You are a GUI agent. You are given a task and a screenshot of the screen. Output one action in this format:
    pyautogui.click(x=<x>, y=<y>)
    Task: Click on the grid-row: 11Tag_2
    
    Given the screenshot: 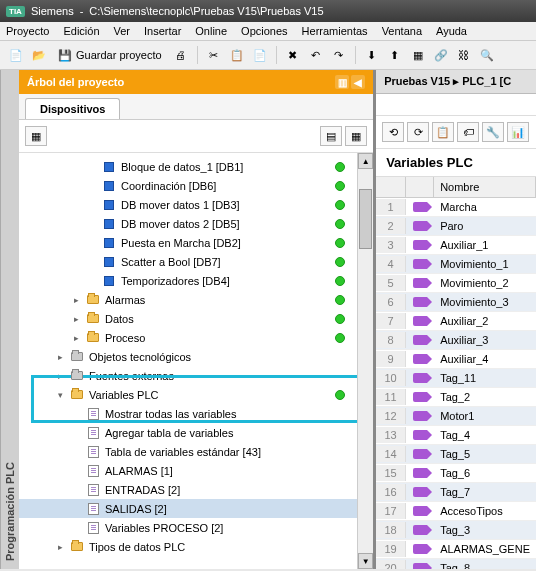 What is the action you would take?
    pyautogui.click(x=456, y=398)
    